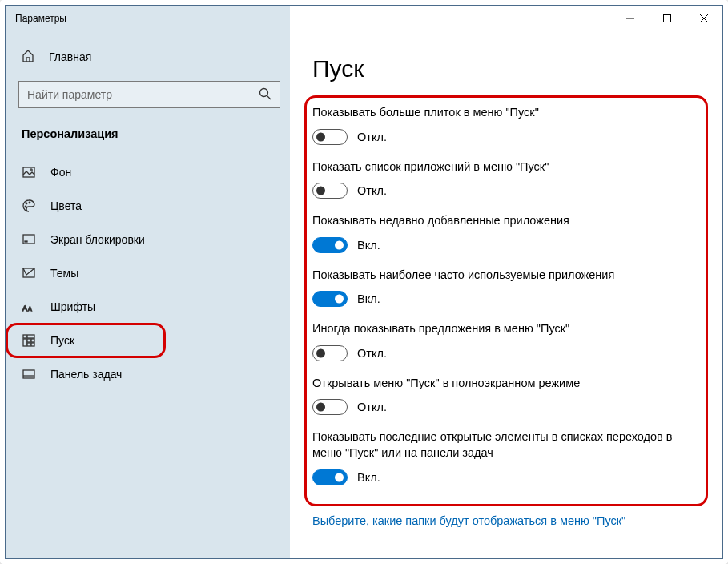 The height and width of the screenshot is (564, 728). What do you see at coordinates (64, 273) in the screenshot?
I see `sidebar-item-label: Темы` at bounding box center [64, 273].